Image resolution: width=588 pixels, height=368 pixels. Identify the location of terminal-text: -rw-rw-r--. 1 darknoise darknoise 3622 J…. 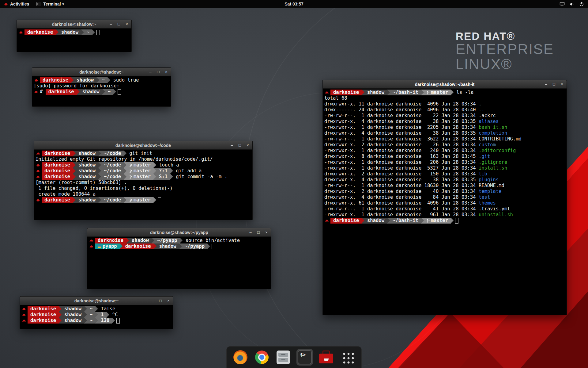
(401, 139).